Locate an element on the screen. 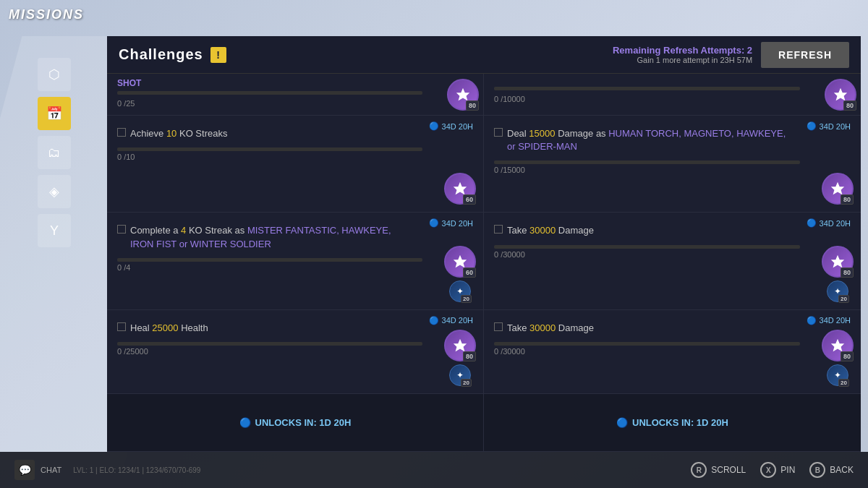 The image size is (868, 488). reward-badge-4: 80 is located at coordinates (847, 273).